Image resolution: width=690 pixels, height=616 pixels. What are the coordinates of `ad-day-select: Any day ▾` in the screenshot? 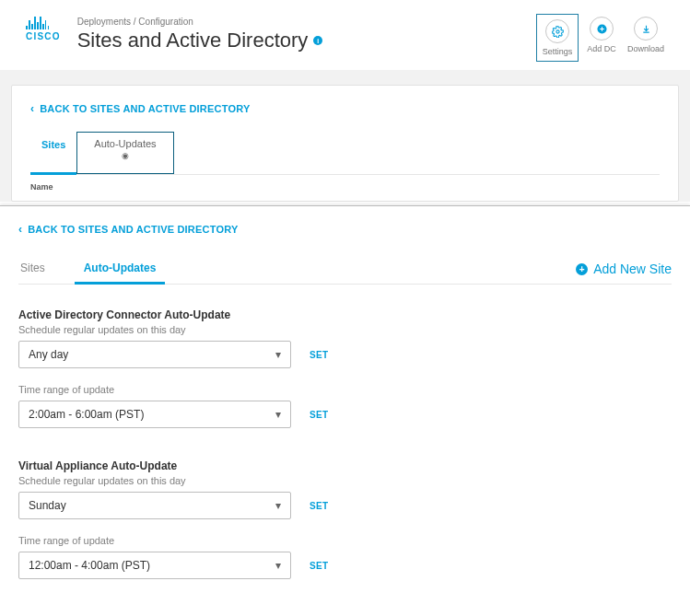 It's located at (155, 354).